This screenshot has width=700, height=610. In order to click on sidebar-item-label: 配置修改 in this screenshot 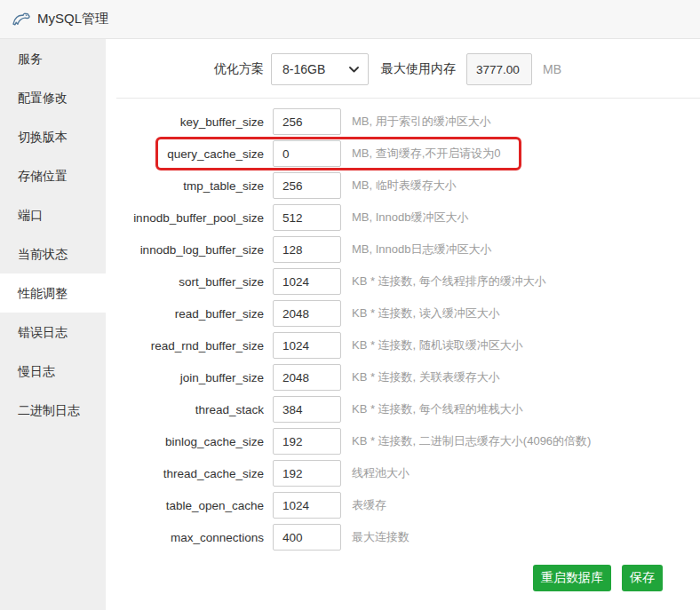, I will do `click(43, 98)`.